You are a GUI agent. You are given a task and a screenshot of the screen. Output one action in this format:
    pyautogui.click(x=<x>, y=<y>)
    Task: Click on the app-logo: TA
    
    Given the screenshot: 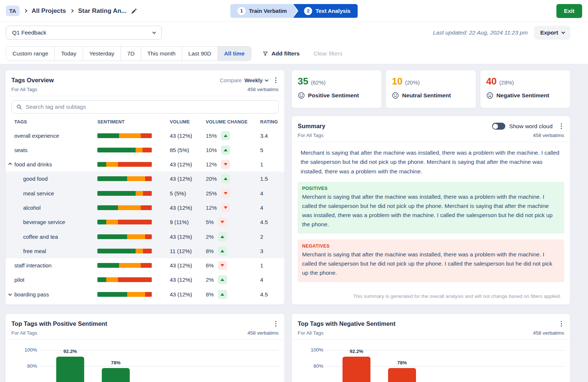 What is the action you would take?
    pyautogui.click(x=12, y=11)
    